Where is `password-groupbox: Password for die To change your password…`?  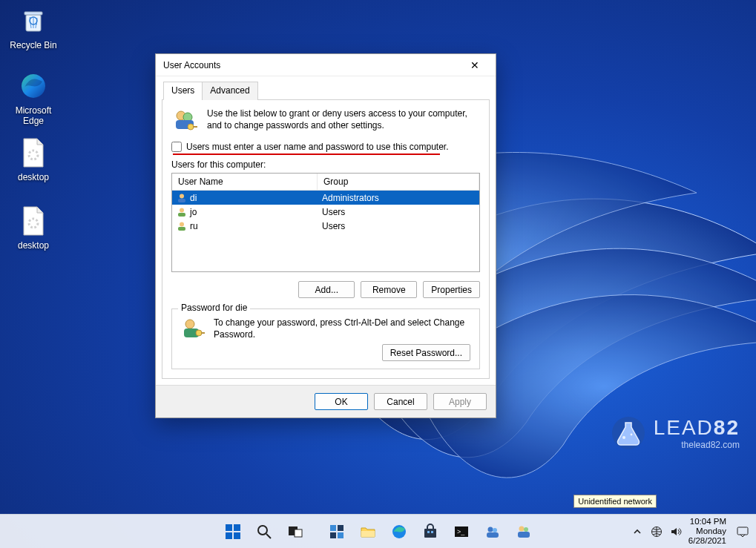 password-groupbox: Password for die To change your password… is located at coordinates (326, 339).